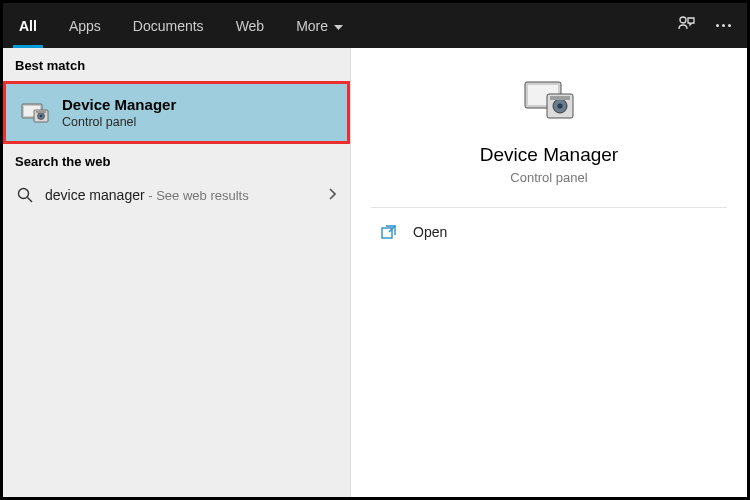  Describe the element at coordinates (430, 232) in the screenshot. I see `open-label: Open` at that location.